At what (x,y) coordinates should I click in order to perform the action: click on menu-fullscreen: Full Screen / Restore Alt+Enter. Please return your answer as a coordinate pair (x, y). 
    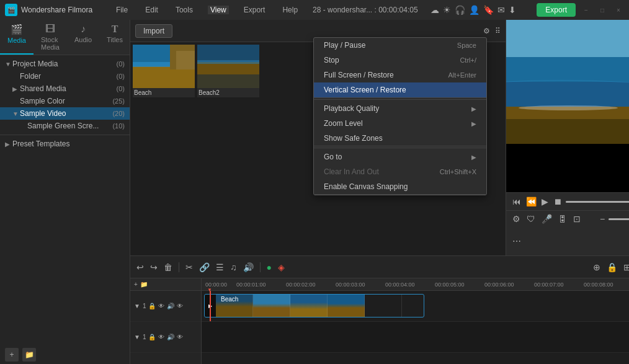
    Looking at the image, I should click on (400, 75).